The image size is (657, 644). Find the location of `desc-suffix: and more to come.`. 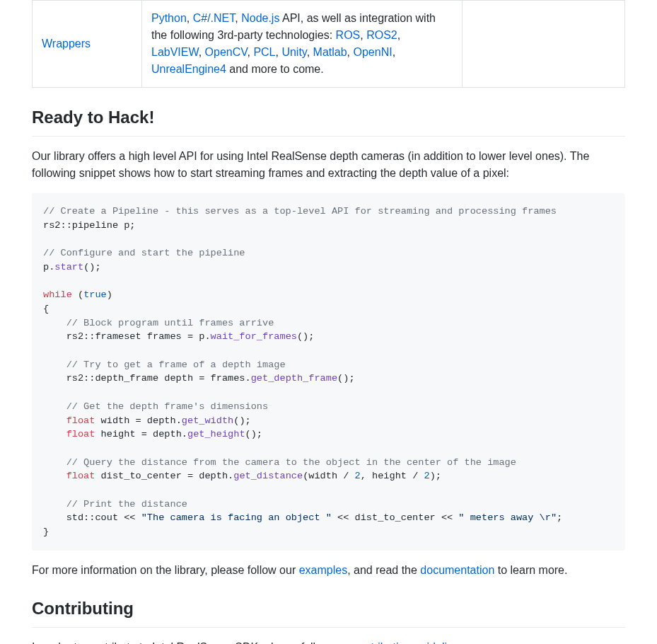

desc-suffix: and more to come. is located at coordinates (275, 69).